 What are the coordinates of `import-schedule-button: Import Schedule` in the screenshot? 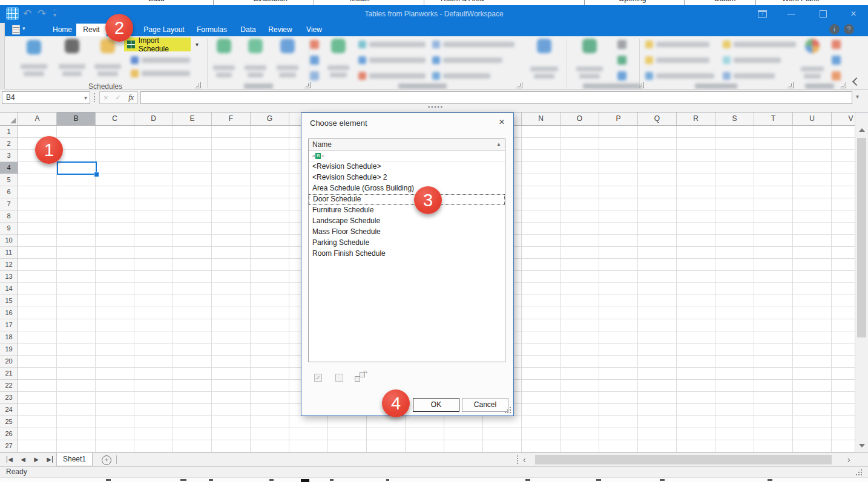 It's located at (157, 45).